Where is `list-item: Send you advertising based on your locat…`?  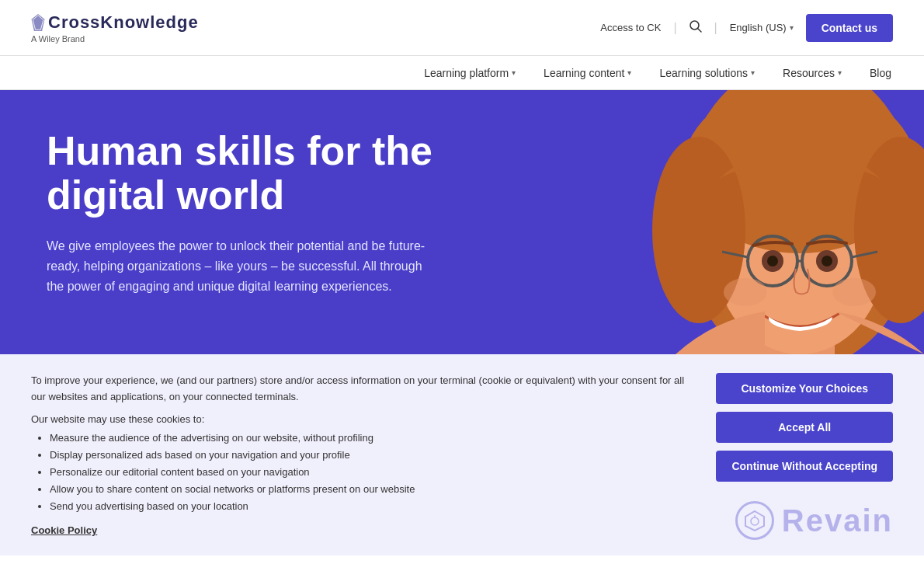
list-item: Send you advertising based on your locat… is located at coordinates (367, 507).